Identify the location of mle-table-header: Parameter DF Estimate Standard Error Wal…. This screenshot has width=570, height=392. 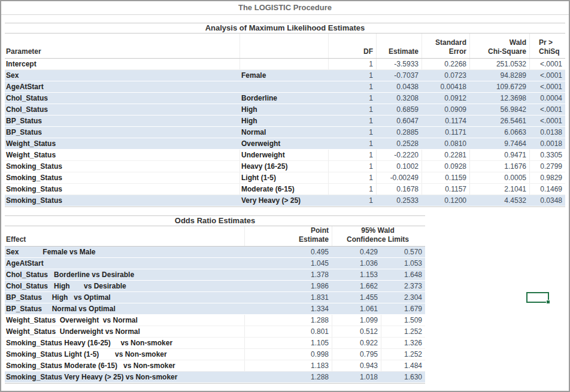
(285, 46).